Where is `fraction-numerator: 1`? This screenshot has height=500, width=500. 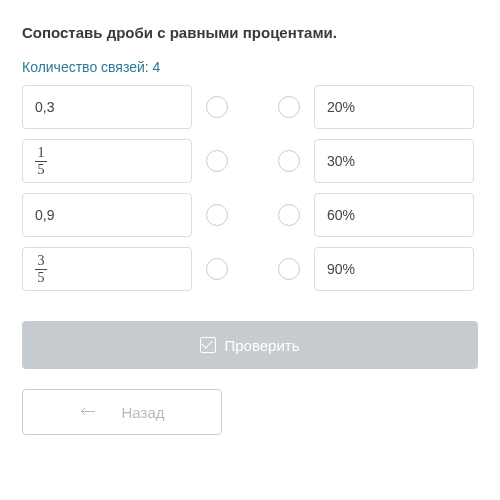
fraction-numerator: 1 is located at coordinates (42, 154).